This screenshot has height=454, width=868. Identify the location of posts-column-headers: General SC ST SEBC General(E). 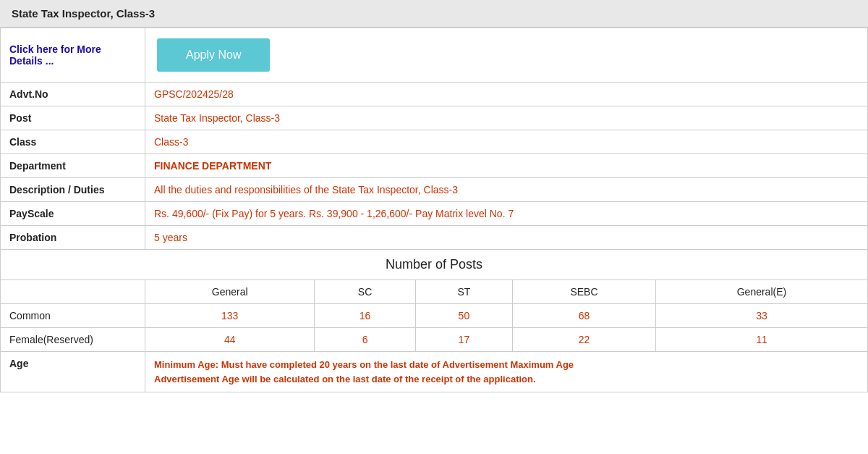
(434, 293).